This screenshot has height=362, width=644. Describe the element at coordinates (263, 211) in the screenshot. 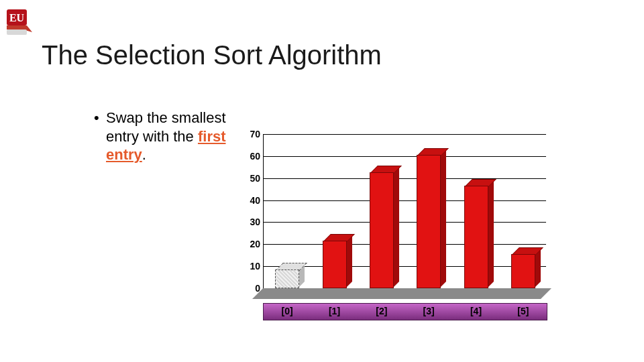

I see `y-axis` at that location.